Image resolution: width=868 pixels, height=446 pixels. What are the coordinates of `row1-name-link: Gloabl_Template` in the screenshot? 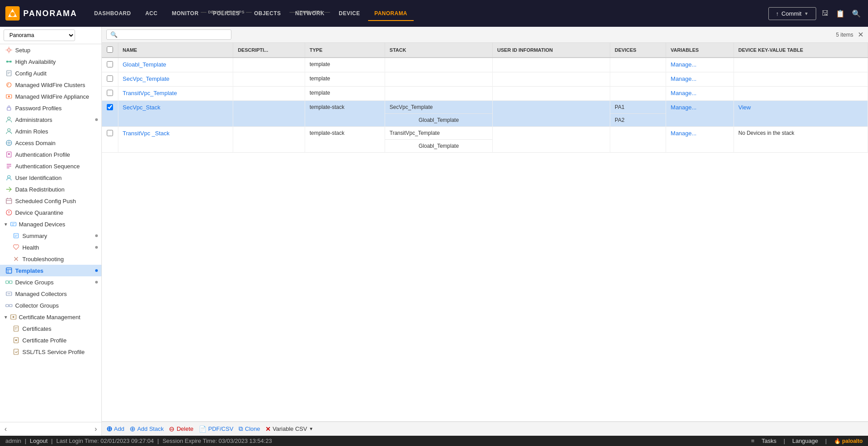 It's located at (145, 64).